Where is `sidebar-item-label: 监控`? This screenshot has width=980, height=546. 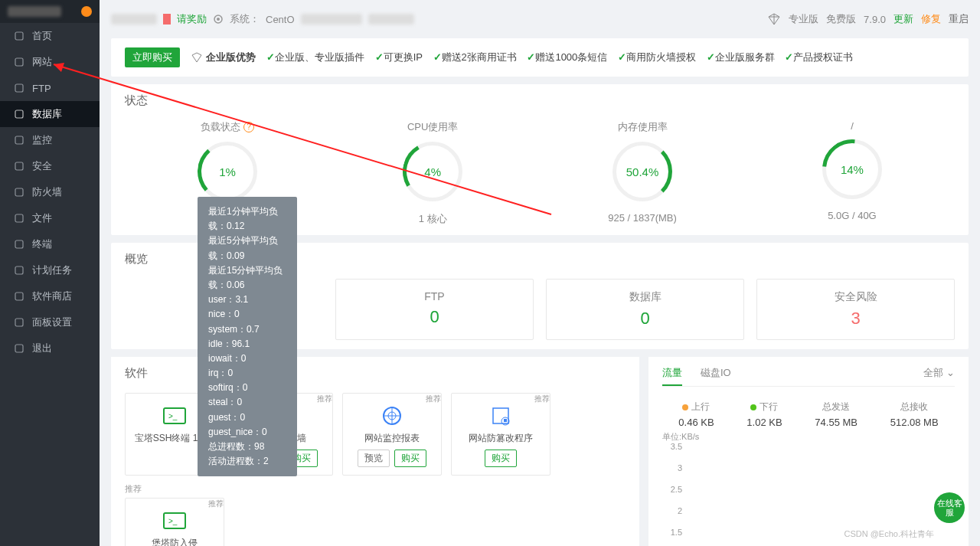 sidebar-item-label: 监控 is located at coordinates (42, 140).